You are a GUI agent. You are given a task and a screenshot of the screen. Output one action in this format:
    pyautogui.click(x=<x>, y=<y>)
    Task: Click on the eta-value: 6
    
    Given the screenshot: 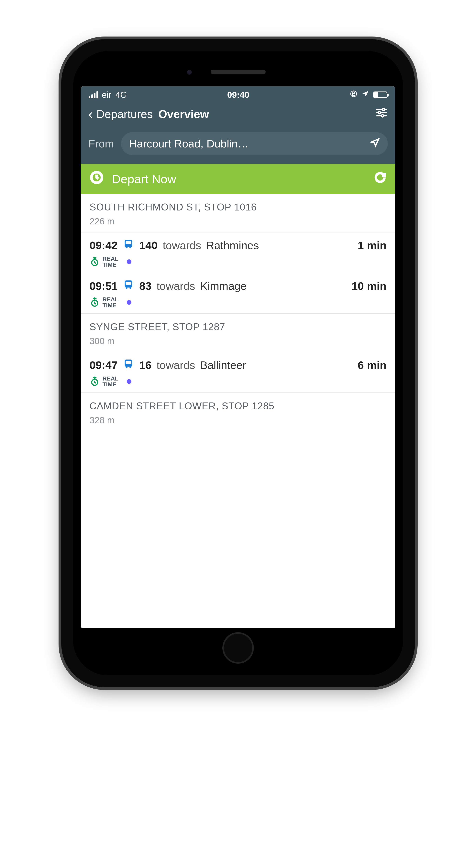 What is the action you would take?
    pyautogui.click(x=361, y=365)
    